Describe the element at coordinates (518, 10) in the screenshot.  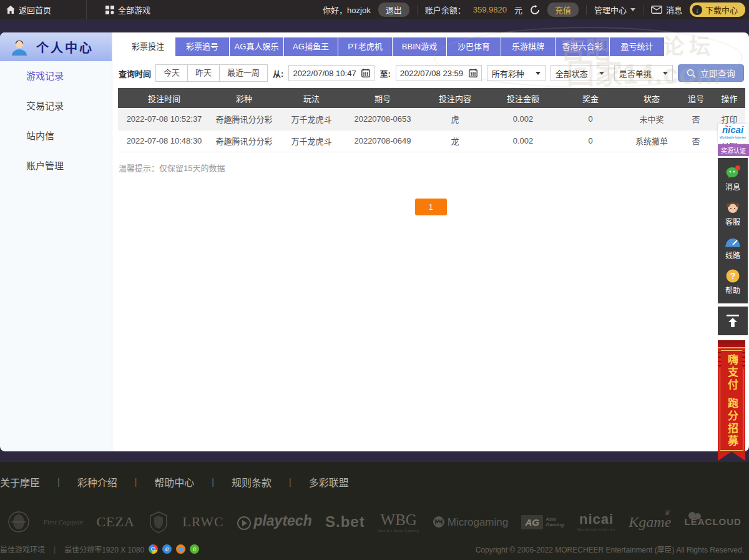
I see `balance-unit: 元` at that location.